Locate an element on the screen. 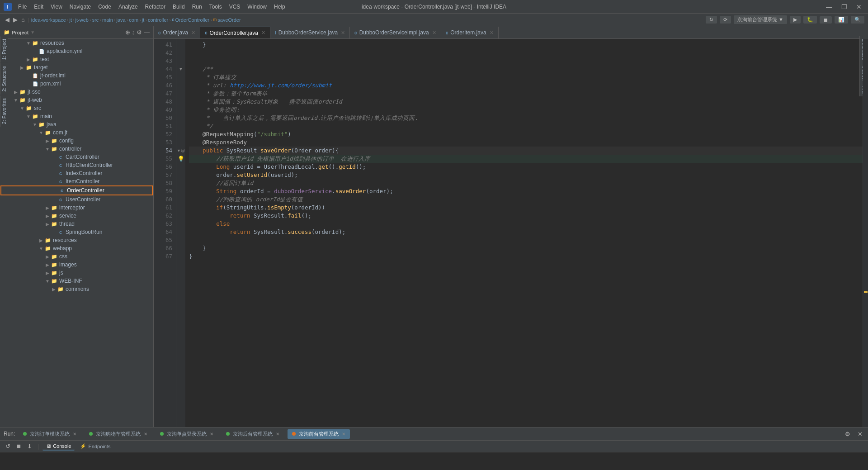  structure-panel-tab: 2: Structure is located at coordinates (4, 79).